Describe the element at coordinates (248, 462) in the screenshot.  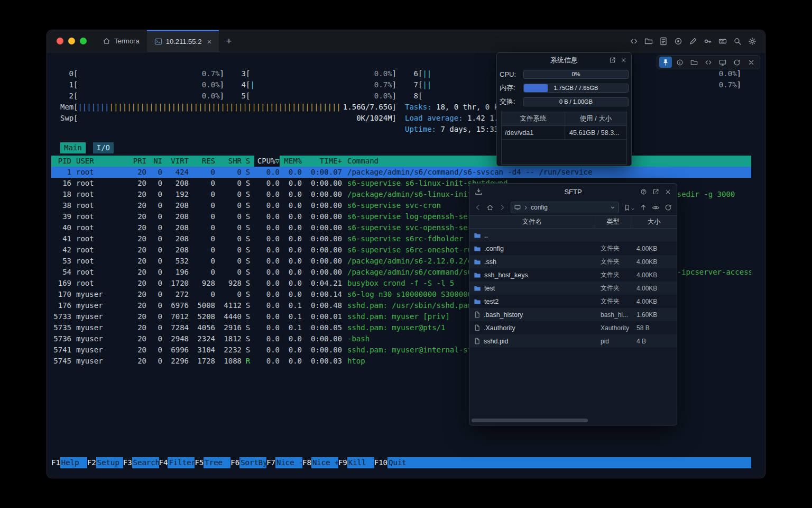
I see `function-key: F6SortBy` at that location.